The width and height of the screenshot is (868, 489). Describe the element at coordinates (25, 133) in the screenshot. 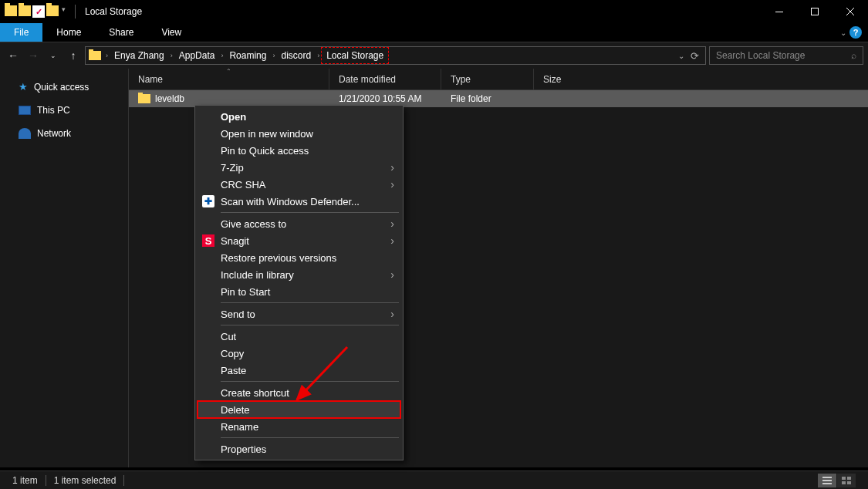

I see `network-icon` at that location.